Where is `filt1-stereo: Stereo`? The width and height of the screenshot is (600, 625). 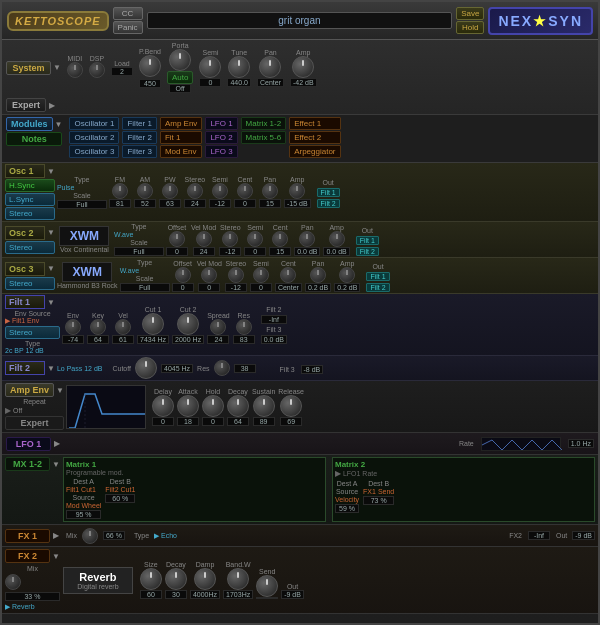 filt1-stereo: Stereo is located at coordinates (32, 332).